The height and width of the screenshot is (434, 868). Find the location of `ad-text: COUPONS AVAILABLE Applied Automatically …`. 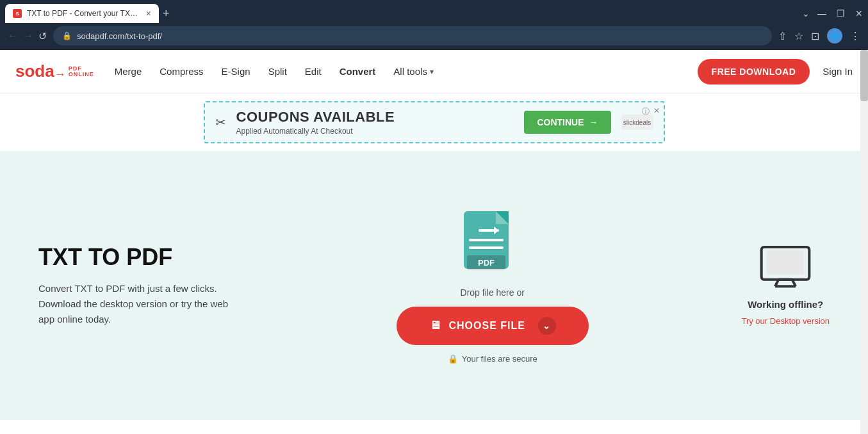

ad-text: COUPONS AVAILABLE Applied Automatically … is located at coordinates (375, 122).